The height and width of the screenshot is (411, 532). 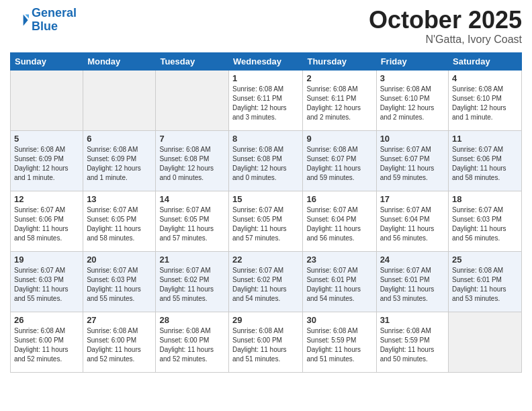 What do you see at coordinates (340, 281) in the screenshot?
I see `calendar-cell: 23Sunrise: 6:07 AM Sunset: 6:01 PM Dayli…` at bounding box center [340, 281].